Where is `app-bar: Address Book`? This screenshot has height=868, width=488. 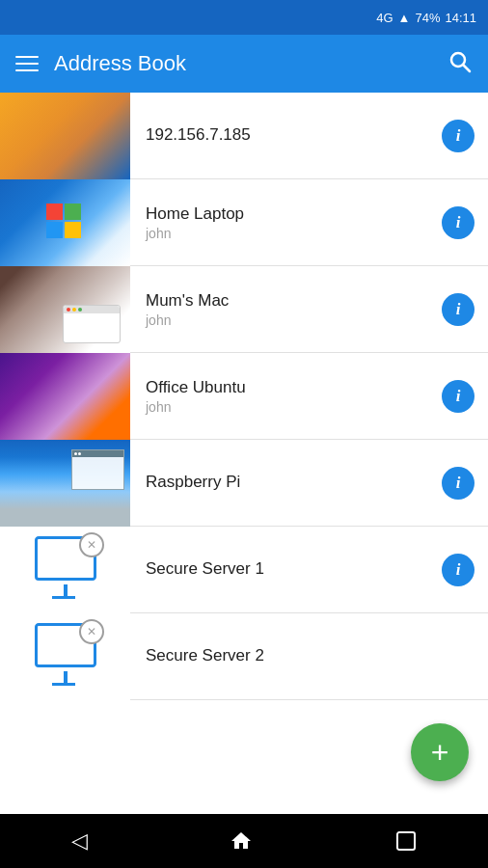
app-bar: Address Book is located at coordinates (244, 64).